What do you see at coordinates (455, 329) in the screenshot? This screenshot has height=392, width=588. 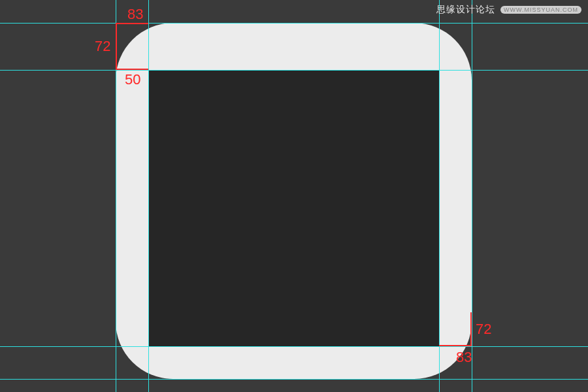 I see `measure-bottom-right` at bounding box center [455, 329].